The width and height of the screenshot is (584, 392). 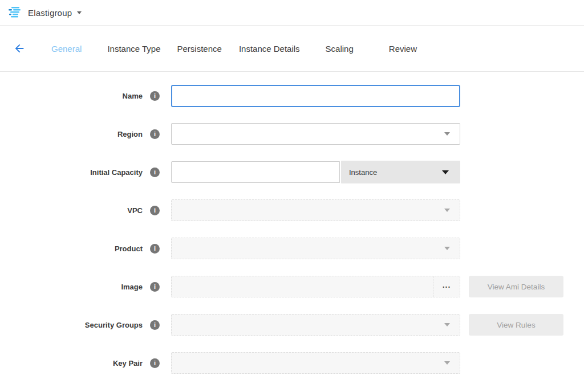 What do you see at coordinates (71, 134) in the screenshot?
I see `region-label: Region` at bounding box center [71, 134].